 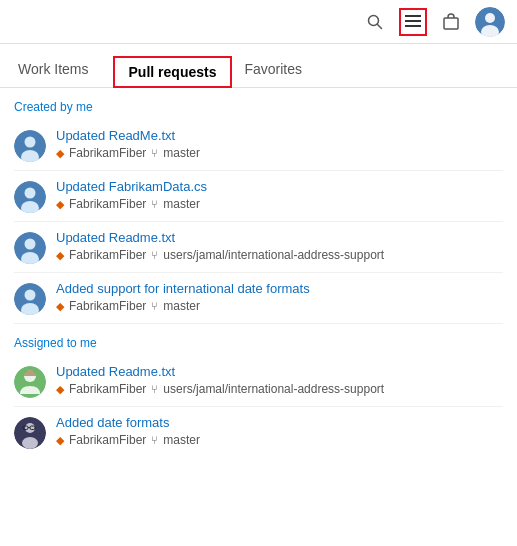 I want to click on header-icon-group, so click(x=433, y=22).